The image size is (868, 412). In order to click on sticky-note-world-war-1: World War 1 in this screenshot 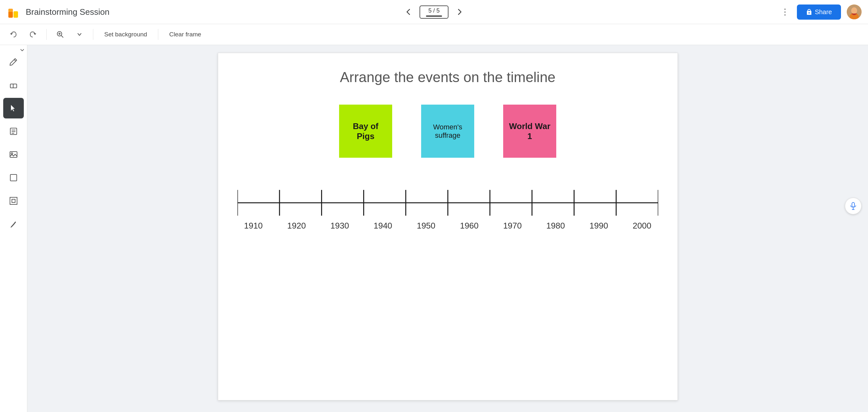, I will do `click(530, 131)`.